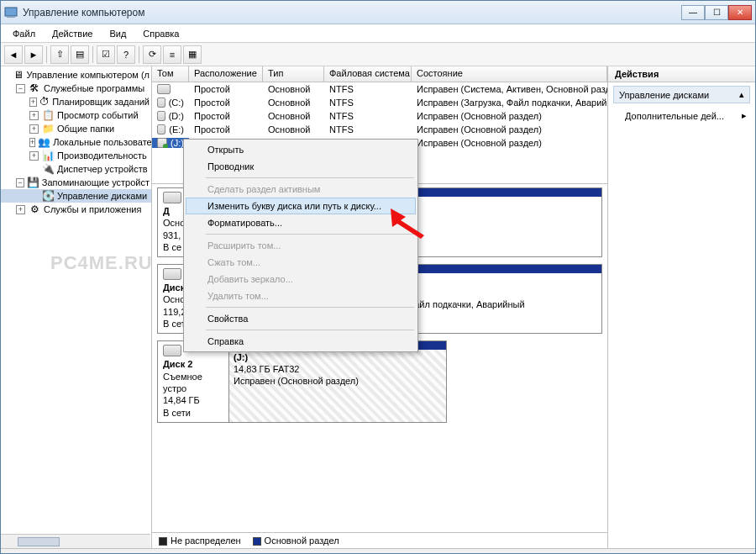 The image size is (756, 554). What do you see at coordinates (742, 94) in the screenshot?
I see `chevron-up-icon: ▴` at bounding box center [742, 94].